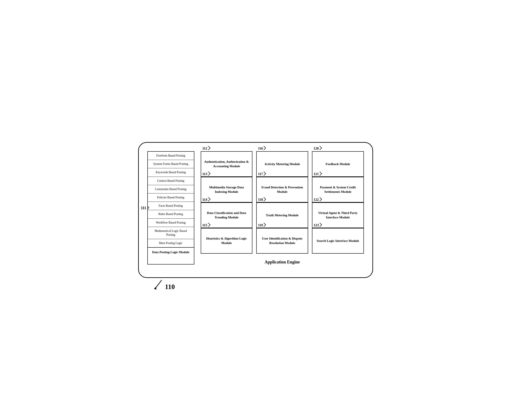 Image resolution: width=511 pixels, height=420 pixels. Describe the element at coordinates (282, 164) in the screenshot. I see `module-row: 112Authentication, Authorization & Accou…` at that location.